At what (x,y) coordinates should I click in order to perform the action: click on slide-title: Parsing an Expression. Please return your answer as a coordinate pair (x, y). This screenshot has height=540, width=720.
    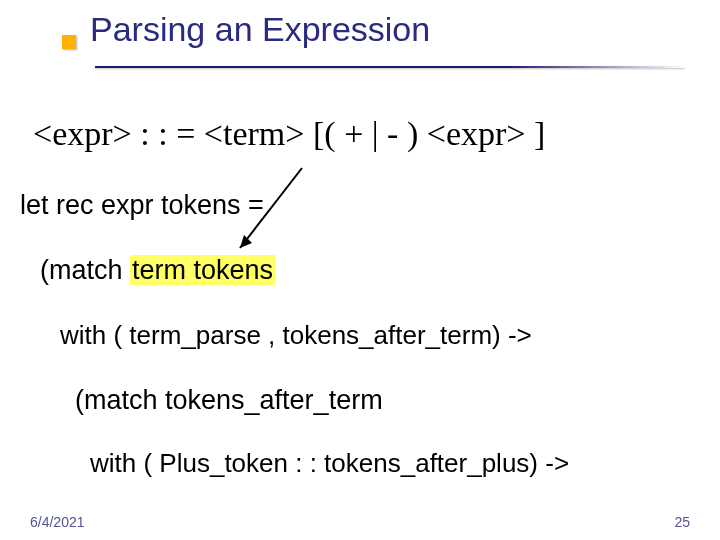
    Looking at the image, I should click on (260, 30).